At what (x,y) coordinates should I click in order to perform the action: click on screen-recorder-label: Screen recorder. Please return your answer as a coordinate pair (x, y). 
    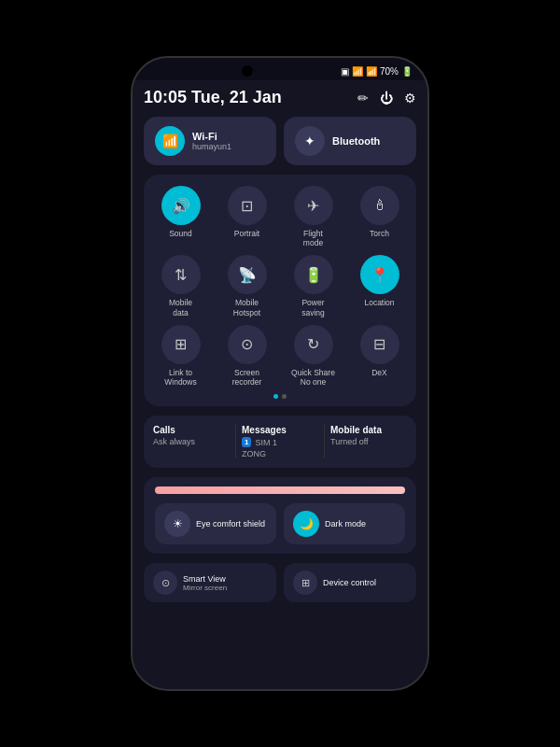
    Looking at the image, I should click on (247, 377).